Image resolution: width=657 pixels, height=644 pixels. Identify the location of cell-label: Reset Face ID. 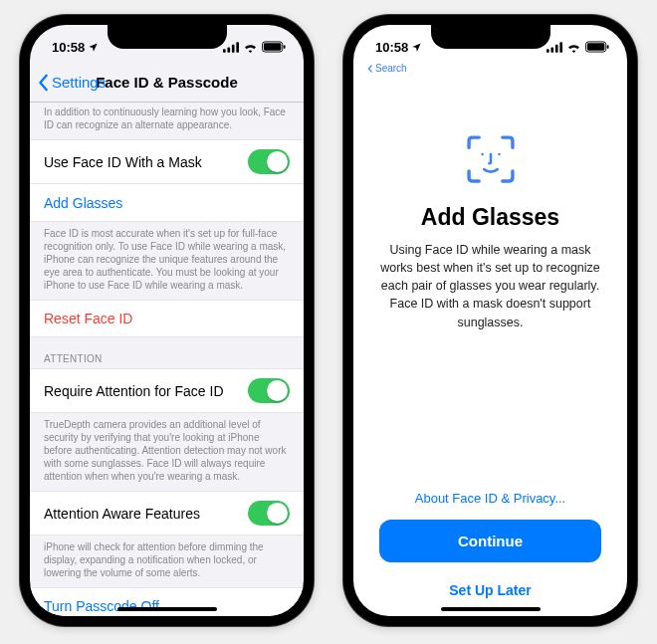
(88, 319).